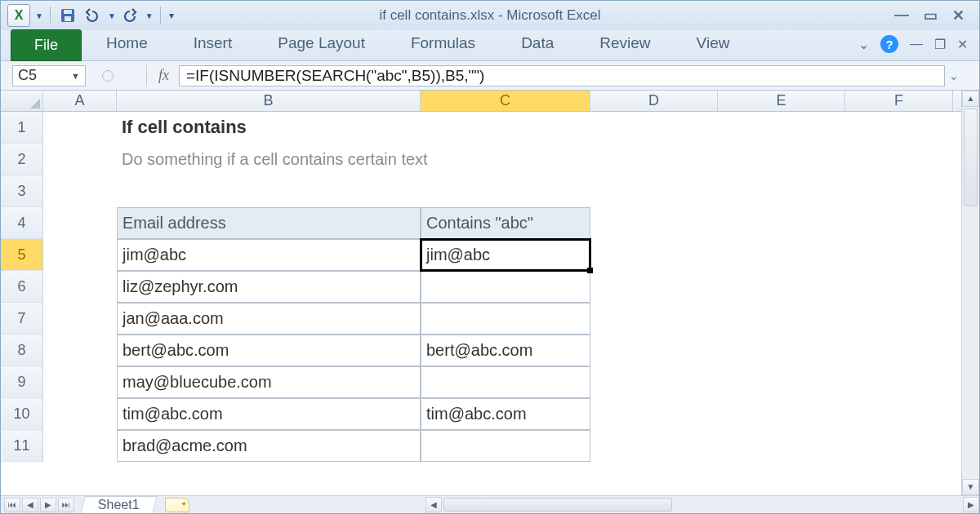 The height and width of the screenshot is (514, 980). What do you see at coordinates (434, 504) in the screenshot?
I see `scroll-left-button: ◀` at bounding box center [434, 504].